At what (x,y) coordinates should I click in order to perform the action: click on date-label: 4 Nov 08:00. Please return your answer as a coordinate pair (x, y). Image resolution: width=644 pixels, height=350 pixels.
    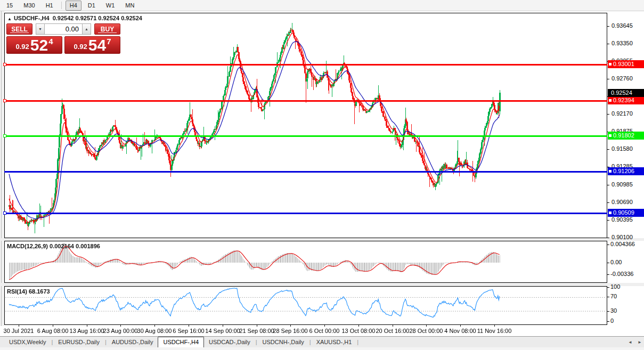
    Looking at the image, I should click on (460, 331).